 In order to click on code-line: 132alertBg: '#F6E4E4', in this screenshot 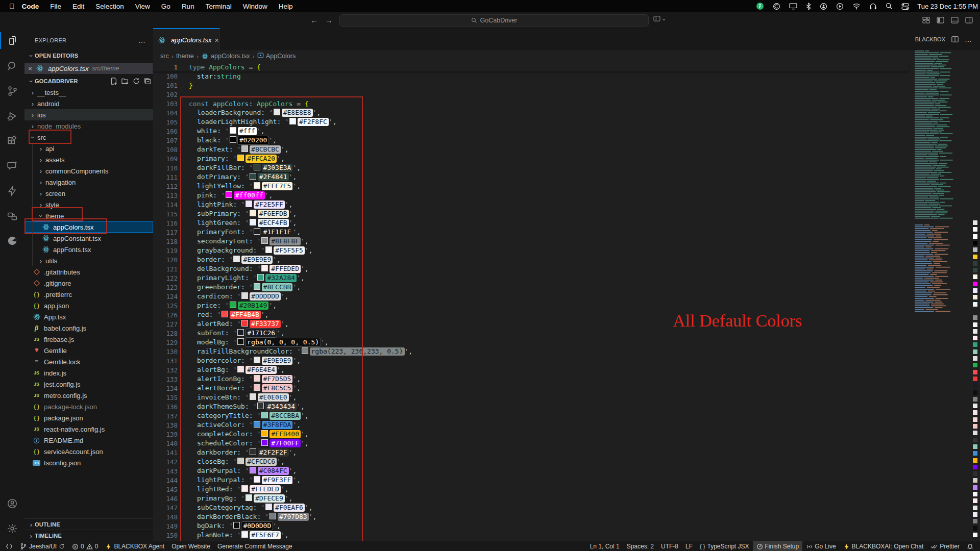, I will do `click(531, 370)`.